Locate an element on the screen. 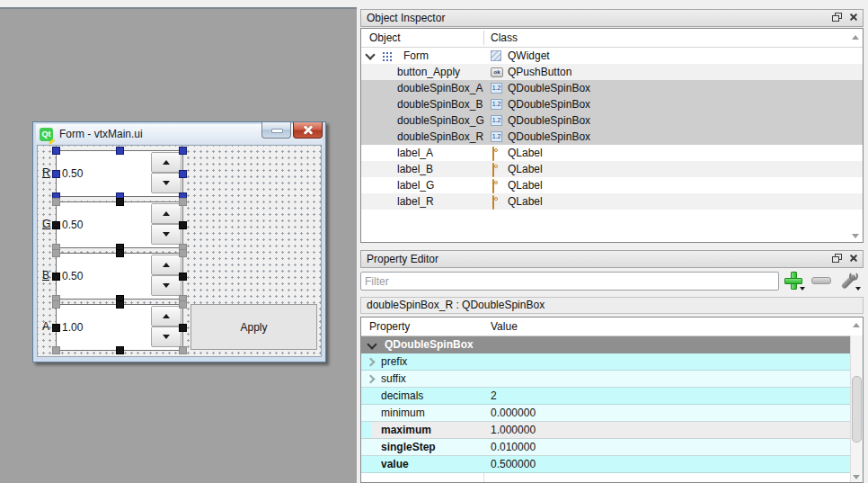  close-button is located at coordinates (307, 130).